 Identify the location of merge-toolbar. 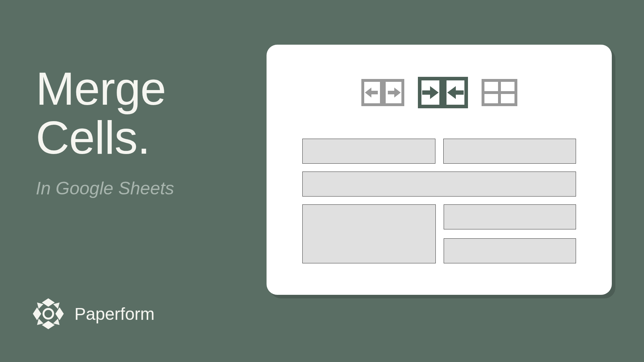
(439, 93).